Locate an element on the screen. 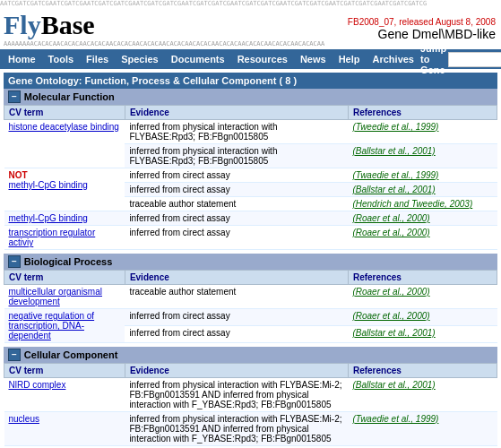  table-row: histone deacetylase binding inferred fro… is located at coordinates (251, 133).